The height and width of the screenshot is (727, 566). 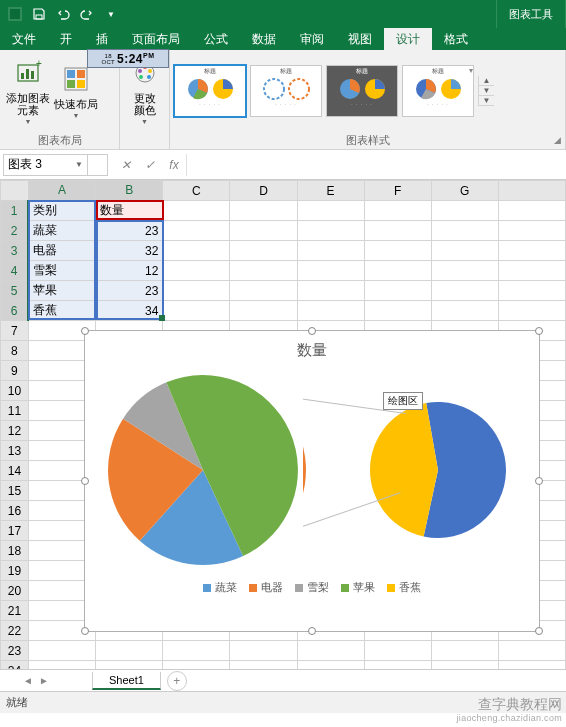 I want to click on cell: 电器, so click(x=62, y=251).